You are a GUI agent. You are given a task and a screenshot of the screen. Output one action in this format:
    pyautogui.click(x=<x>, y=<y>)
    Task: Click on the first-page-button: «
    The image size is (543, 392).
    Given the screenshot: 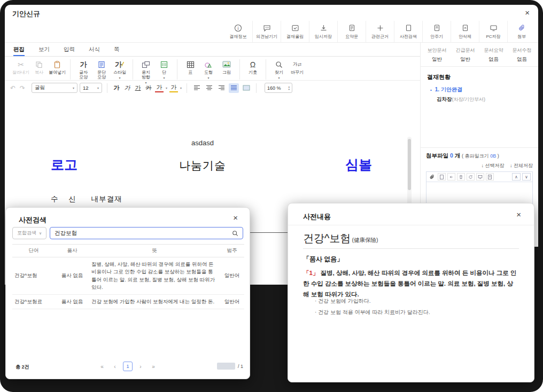 What is the action you would take?
    pyautogui.click(x=102, y=366)
    